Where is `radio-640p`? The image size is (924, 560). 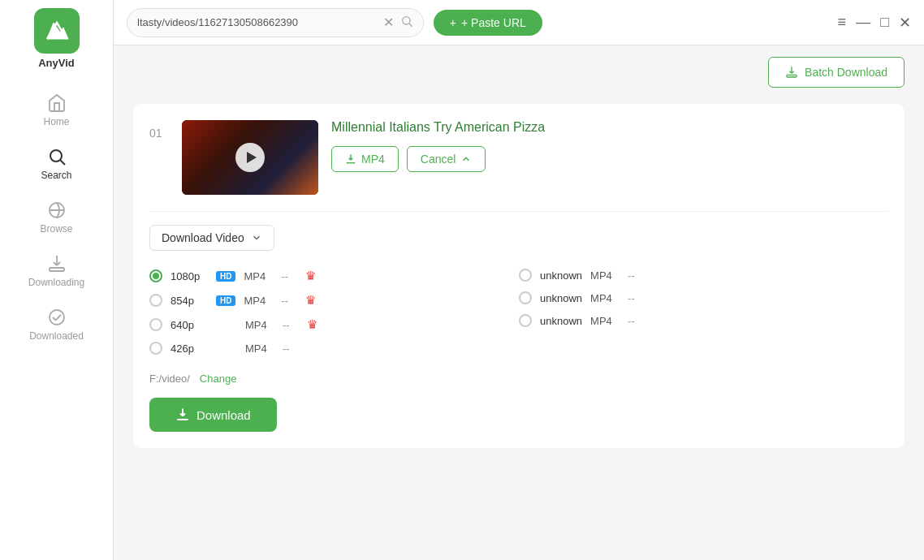 radio-640p is located at coordinates (156, 325).